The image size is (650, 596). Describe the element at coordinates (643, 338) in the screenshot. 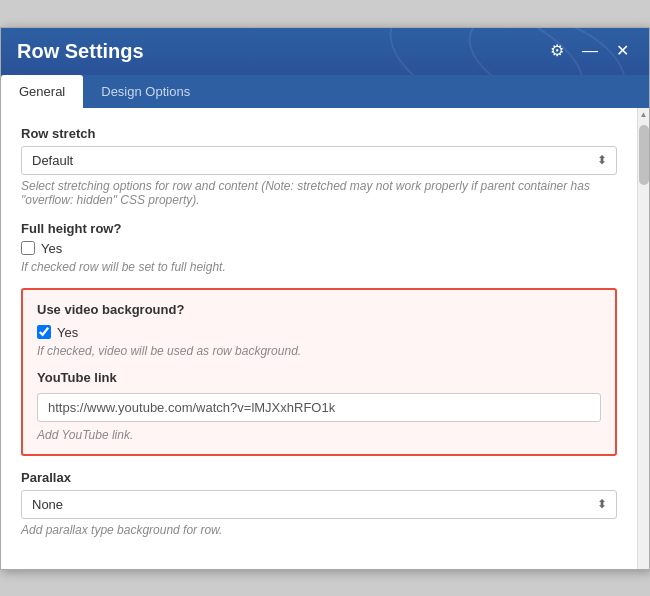

I see `scrollbar: ▲` at that location.